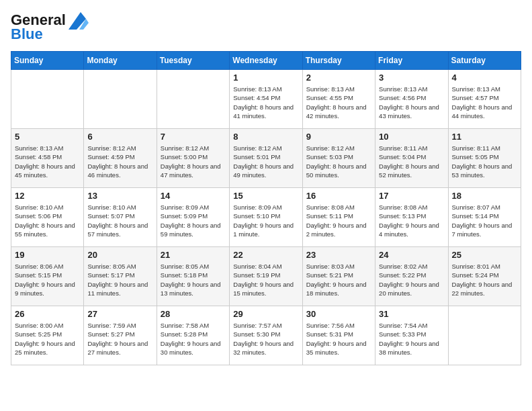 The image size is (532, 411). What do you see at coordinates (266, 279) in the screenshot?
I see `day-info: Sunrise: 8:04 AM Sunset: 5:19 PM Dayligh…` at bounding box center [266, 279].